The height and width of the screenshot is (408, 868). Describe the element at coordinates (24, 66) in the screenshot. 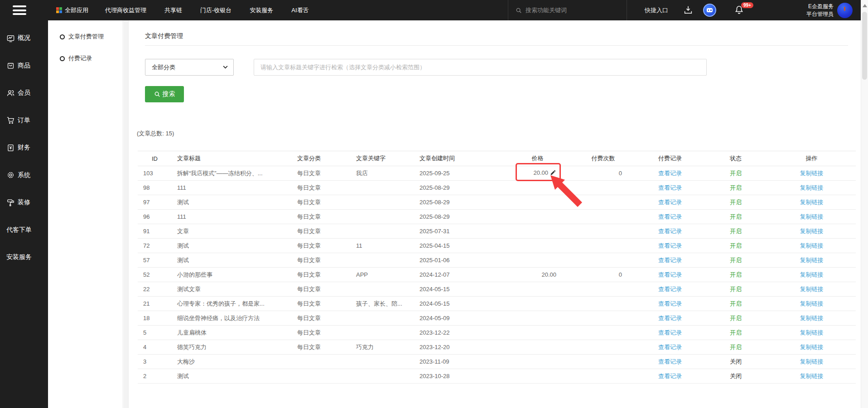

I see `sidebar-item-goods: 商品` at that location.